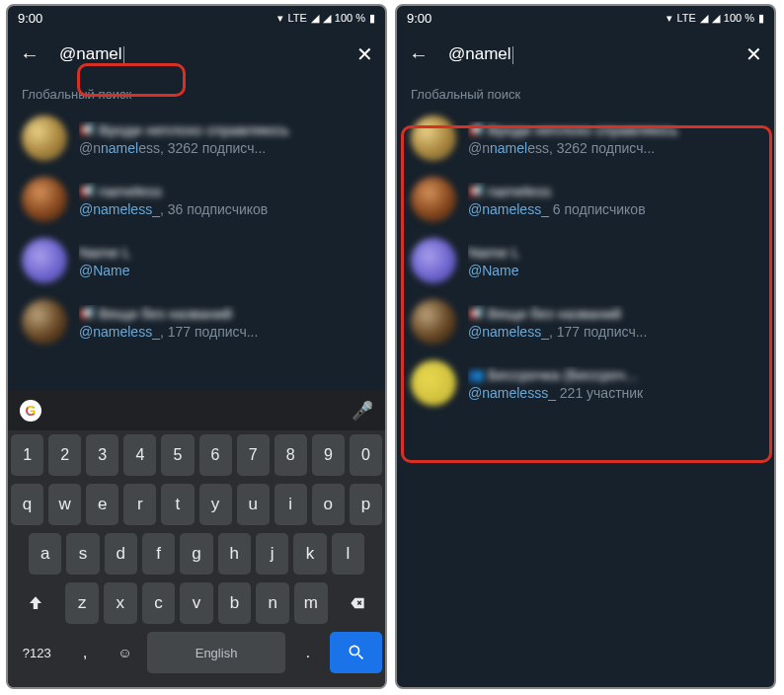 The height and width of the screenshot is (695, 784). What do you see at coordinates (45, 554) in the screenshot?
I see `key-a: a` at bounding box center [45, 554].